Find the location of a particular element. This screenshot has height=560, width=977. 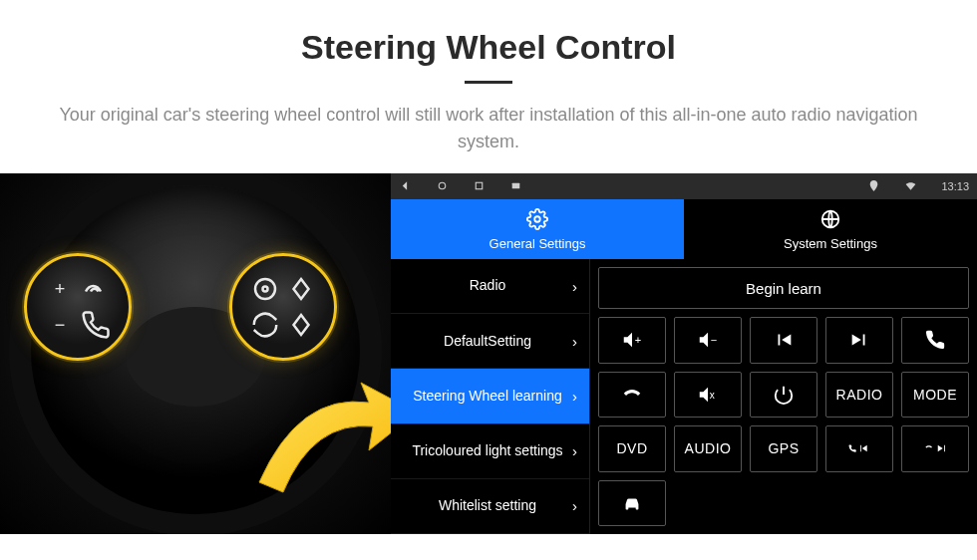

sidebar-item-label: DefaultSetting is located at coordinates (488, 342).